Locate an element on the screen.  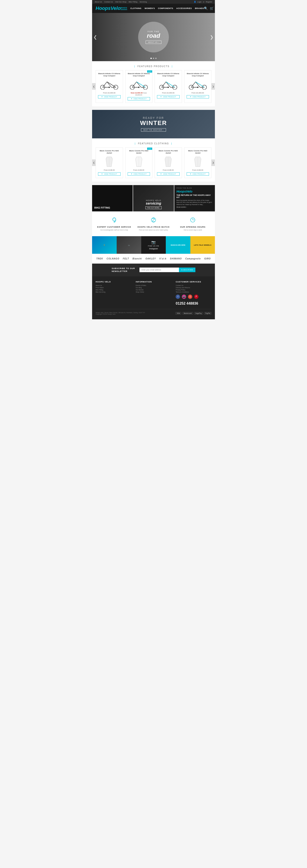
servicing-title: servicing is located at coordinates (154, 204).